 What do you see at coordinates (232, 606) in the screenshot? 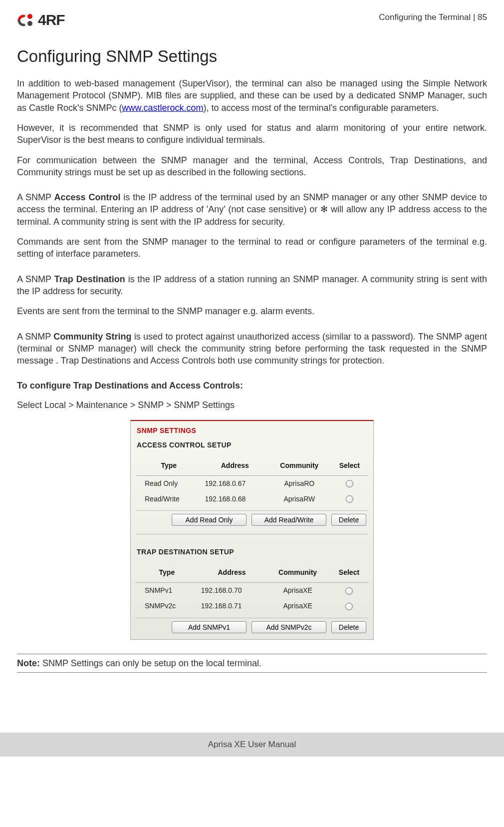
I see `cell-address: 192.168.0.71` at bounding box center [232, 606].